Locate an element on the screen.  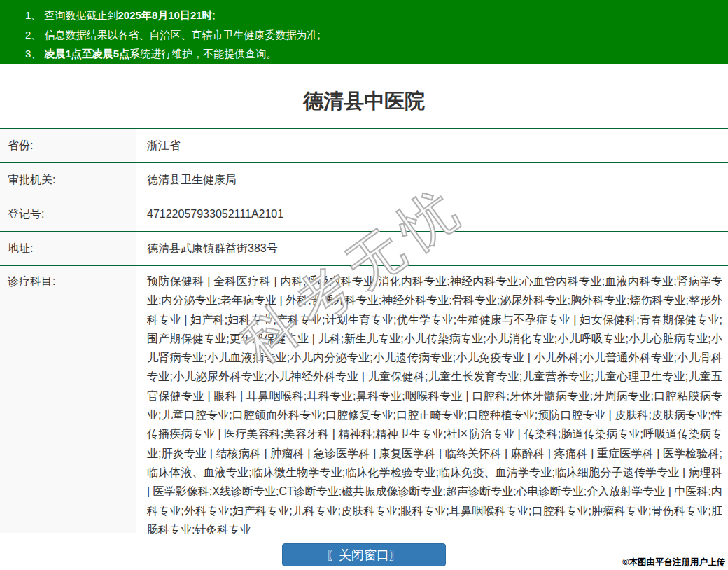
close-window-button: 〖关闭窗口〗 is located at coordinates (364, 555).